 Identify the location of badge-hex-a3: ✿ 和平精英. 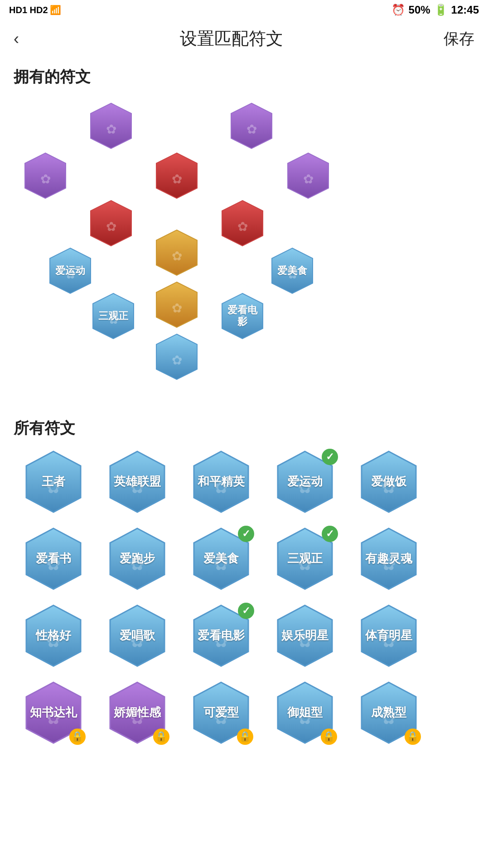
(221, 482).